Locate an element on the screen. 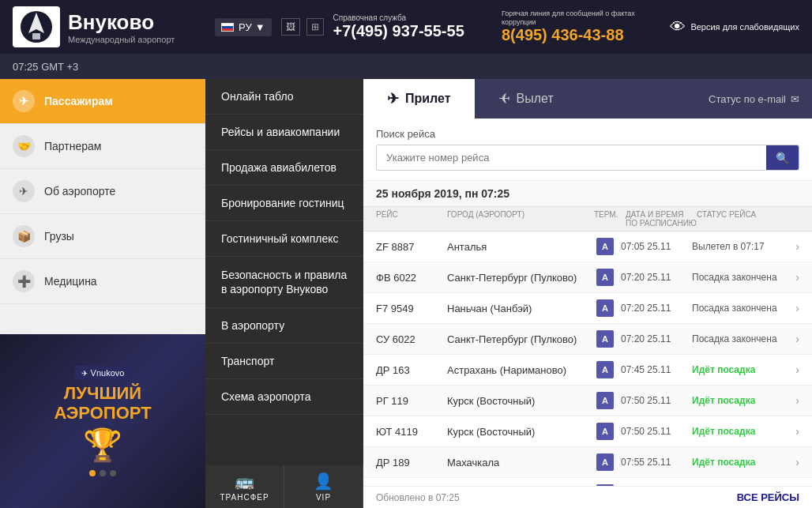 This screenshot has width=812, height=508. table-row: ZF 8887 Анталья A 07:05 25.11 Вылетел в … is located at coordinates (588, 246).